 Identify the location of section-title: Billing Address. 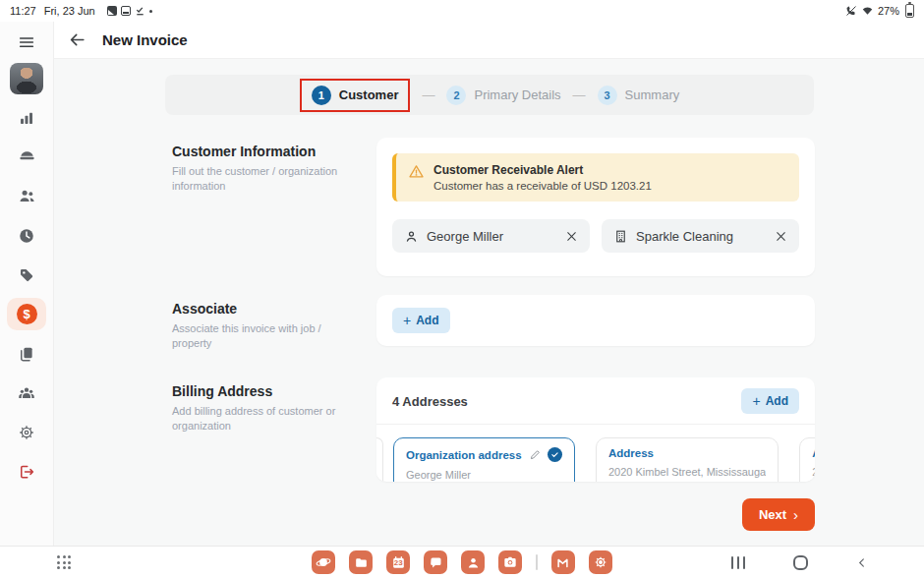
(260, 391).